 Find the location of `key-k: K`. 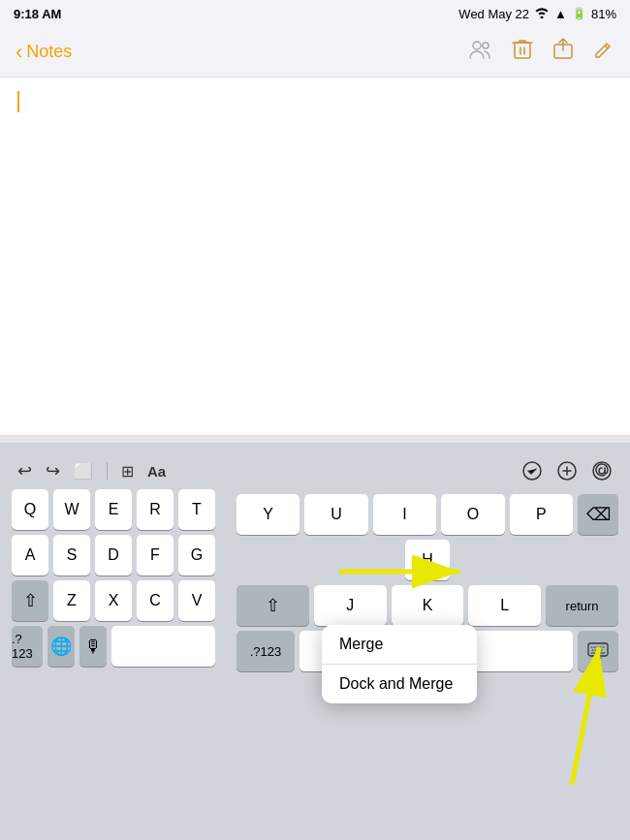

key-k: K is located at coordinates (428, 606).